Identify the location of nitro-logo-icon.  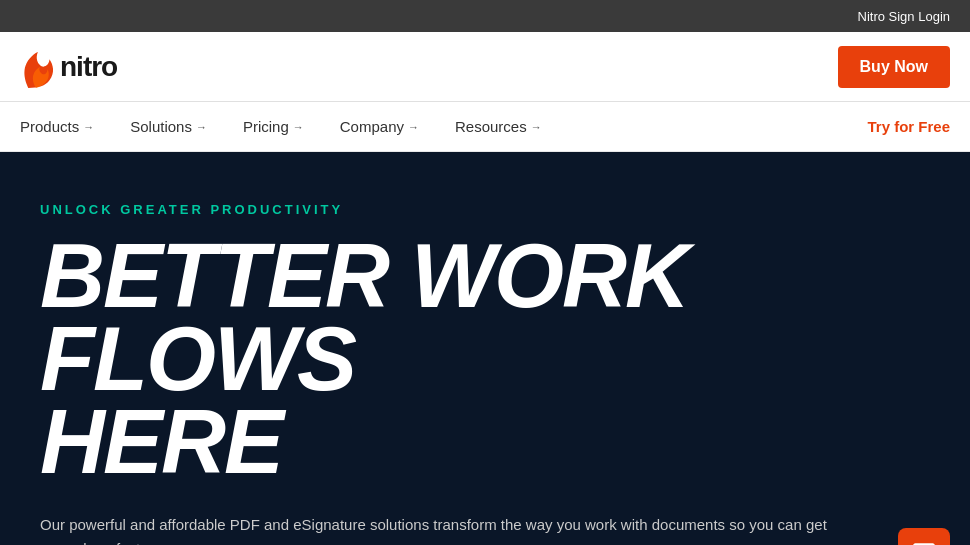
(38, 67).